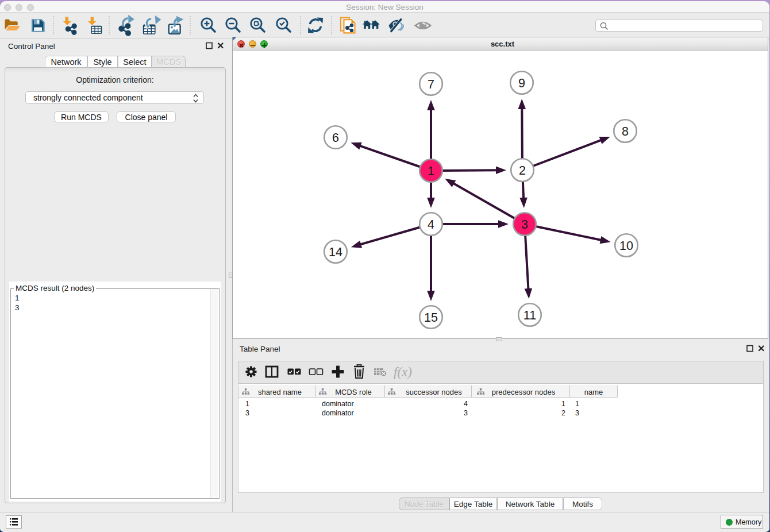 Image resolution: width=770 pixels, height=532 pixels. Describe the element at coordinates (336, 252) in the screenshot. I see `svg-text: 14` at that location.